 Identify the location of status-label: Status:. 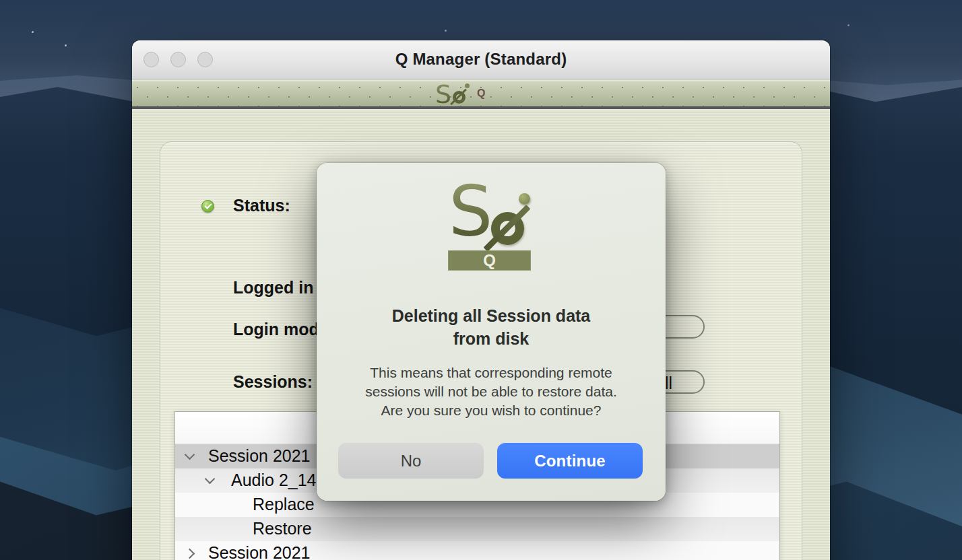
(261, 206).